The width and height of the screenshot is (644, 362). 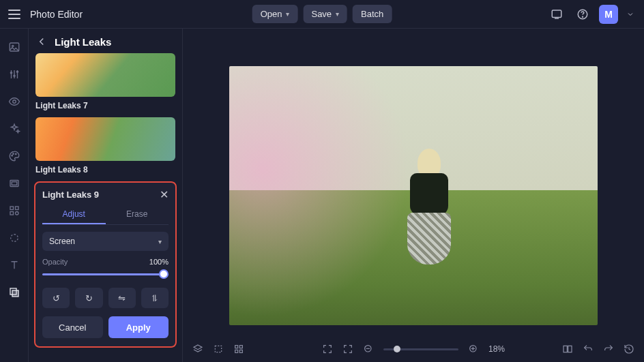 What do you see at coordinates (368, 349) in the screenshot?
I see `zoom-out-icon` at bounding box center [368, 349].